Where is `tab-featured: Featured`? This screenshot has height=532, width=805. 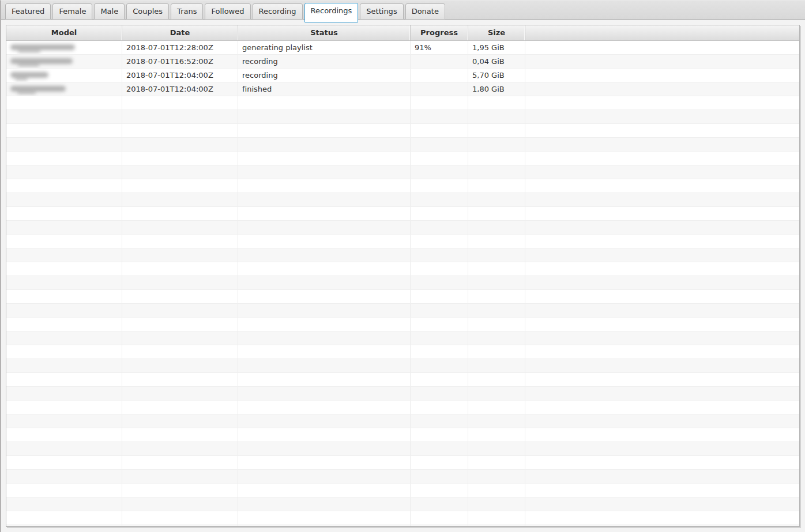
tab-featured: Featured is located at coordinates (28, 12).